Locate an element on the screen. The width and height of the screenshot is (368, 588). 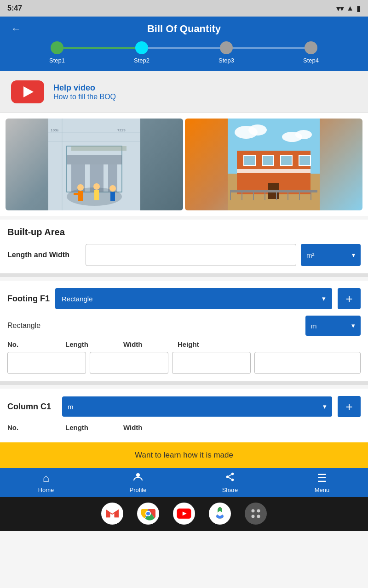
unit-label-m2: m² is located at coordinates (310, 255).